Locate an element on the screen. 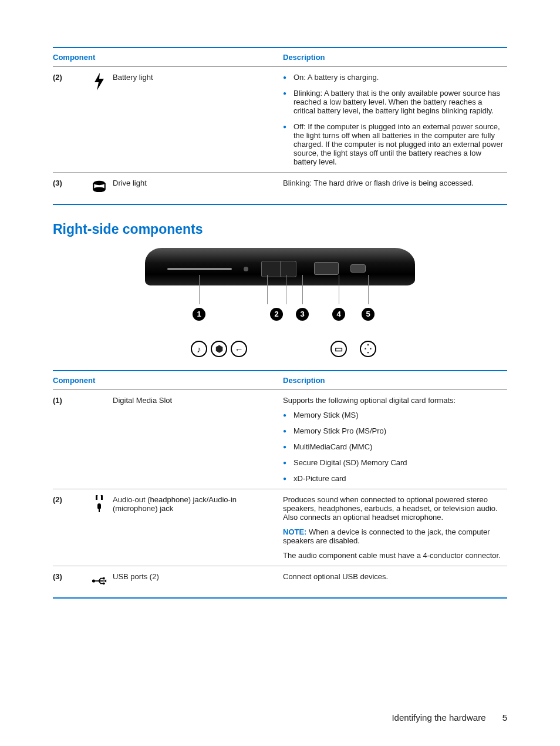 The image size is (560, 746). desc-text-2: The audio component cable must have a 4-… is located at coordinates (394, 556).